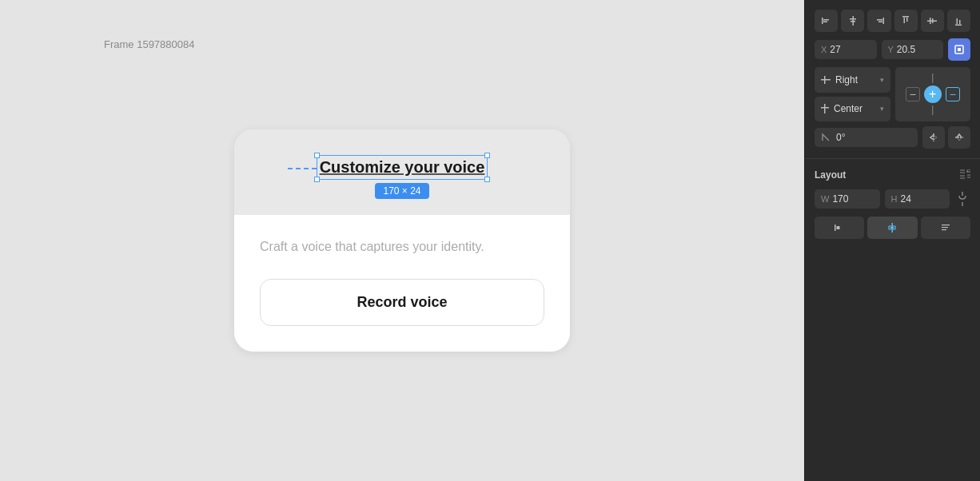  Describe the element at coordinates (827, 21) in the screenshot. I see `align-left-button` at that location.